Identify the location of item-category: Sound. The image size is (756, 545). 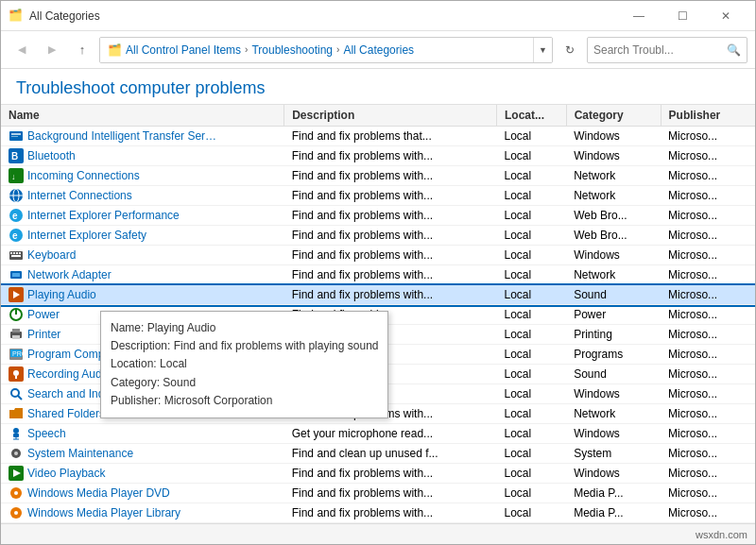
(613, 374).